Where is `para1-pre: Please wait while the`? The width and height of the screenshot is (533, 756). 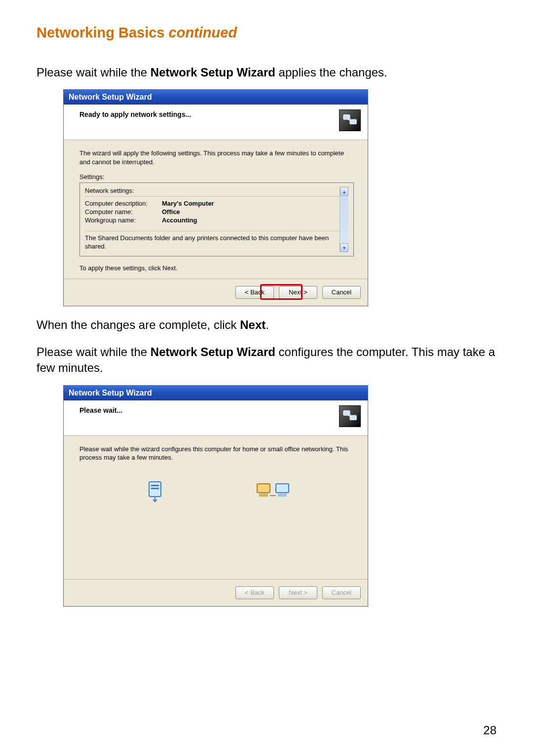 para1-pre: Please wait while the is located at coordinates (94, 72).